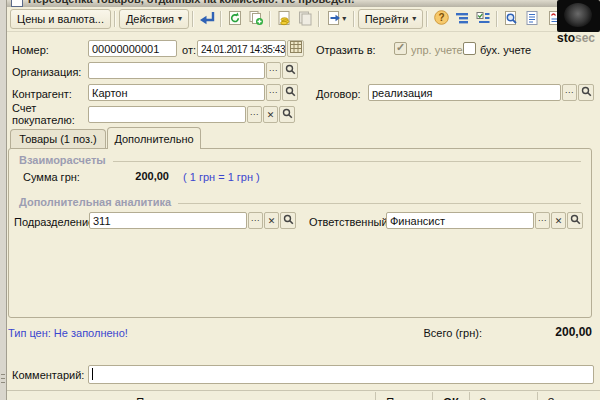 Image resolution: width=600 pixels, height=400 pixels. Describe the element at coordinates (284, 19) in the screenshot. I see `post-document-button` at that location.